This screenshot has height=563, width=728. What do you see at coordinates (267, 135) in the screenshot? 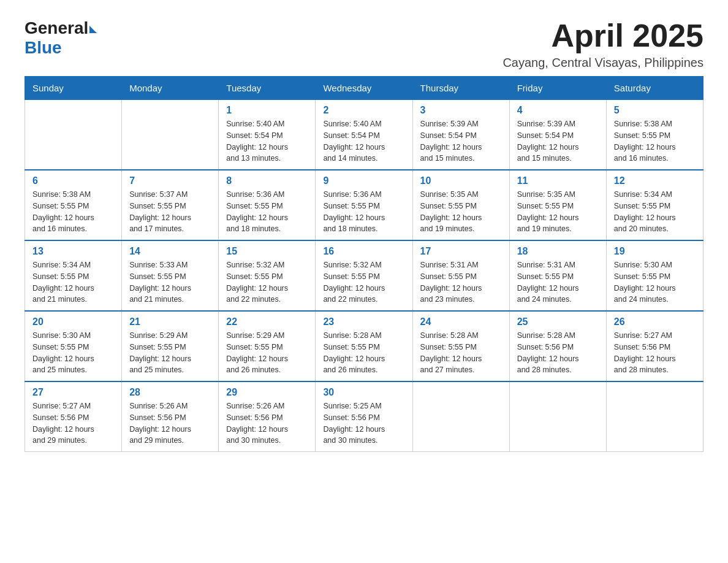
I see `calendar-cell: 1Sunrise: 5:40 AM Sunset: 5:54 PM Daylig…` at bounding box center [267, 135].